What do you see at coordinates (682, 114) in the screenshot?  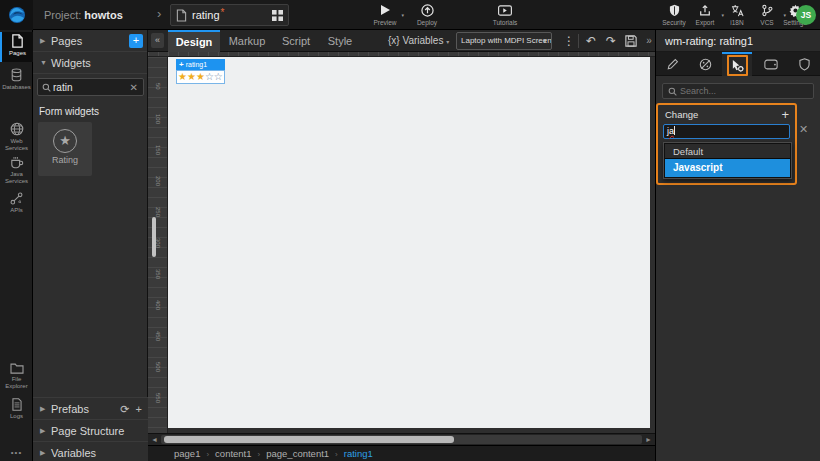 I see `change-event-label: Change` at bounding box center [682, 114].